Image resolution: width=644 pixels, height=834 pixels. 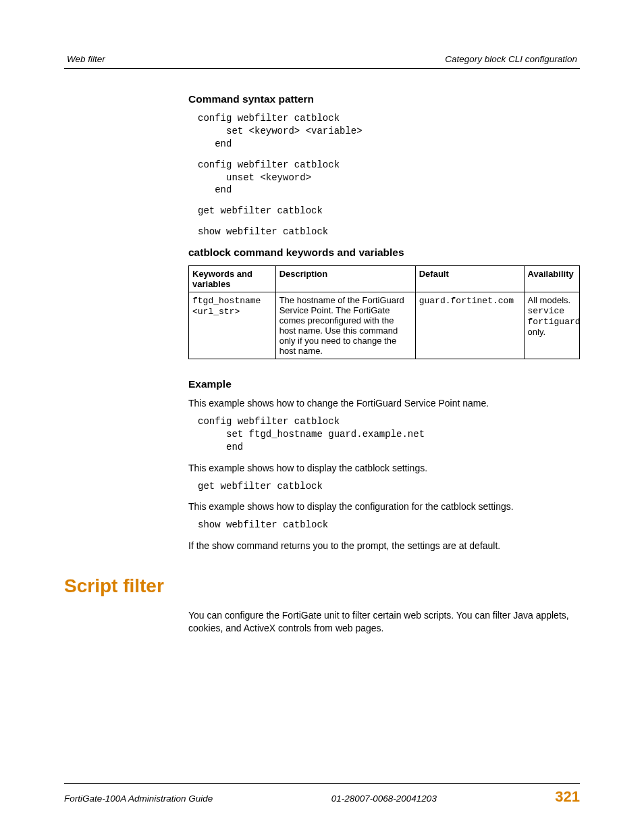 I want to click on heading-table-caption: catblock command keywords and variables, so click(x=384, y=253).